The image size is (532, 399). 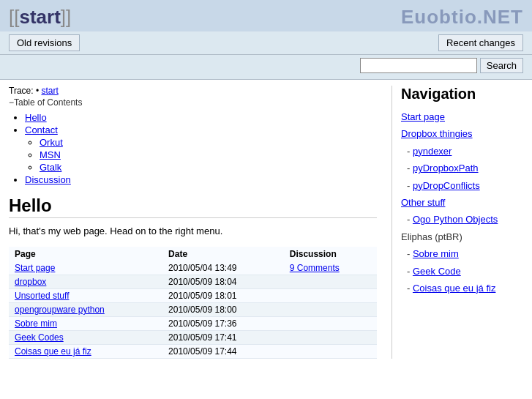 I want to click on page-link: Geek Codes, so click(x=40, y=338).